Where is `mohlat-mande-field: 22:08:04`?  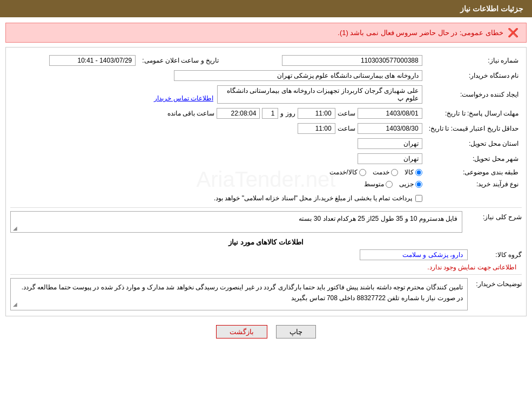 mohlat-mande-field: 22:08:04 is located at coordinates (238, 113).